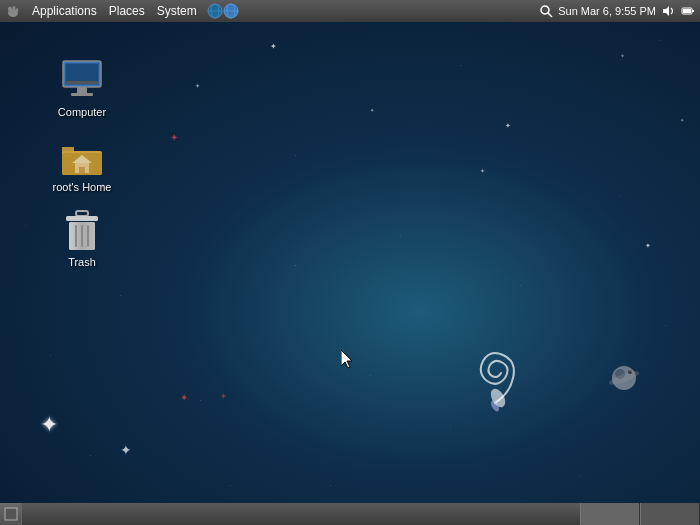  I want to click on star-8: ✦, so click(682, 120).